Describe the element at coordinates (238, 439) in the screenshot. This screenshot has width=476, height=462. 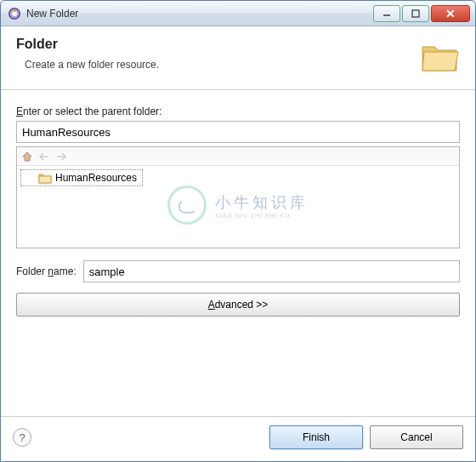
I see `footer: ? Finish Cancel` at that location.